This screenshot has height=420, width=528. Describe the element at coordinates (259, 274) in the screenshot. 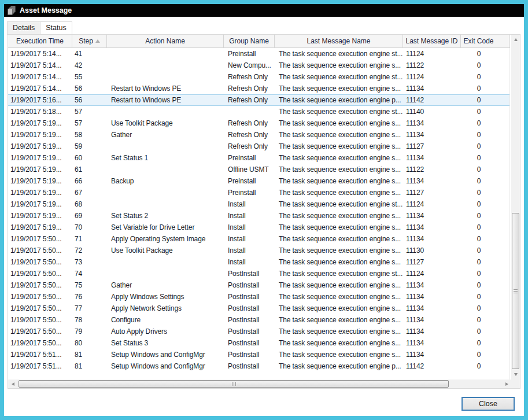

I see `table-row: 1/19/2017 5:50...74PostInstallThe task s…` at that location.